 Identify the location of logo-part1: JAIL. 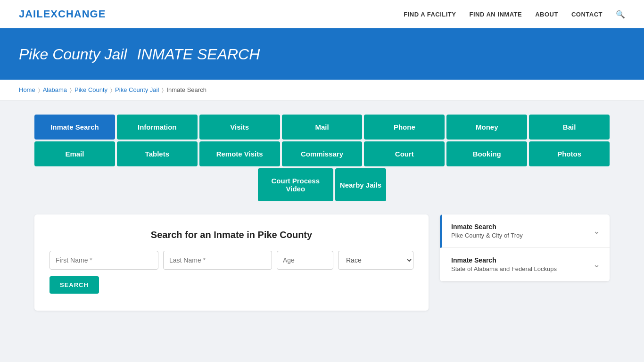
(31, 14).